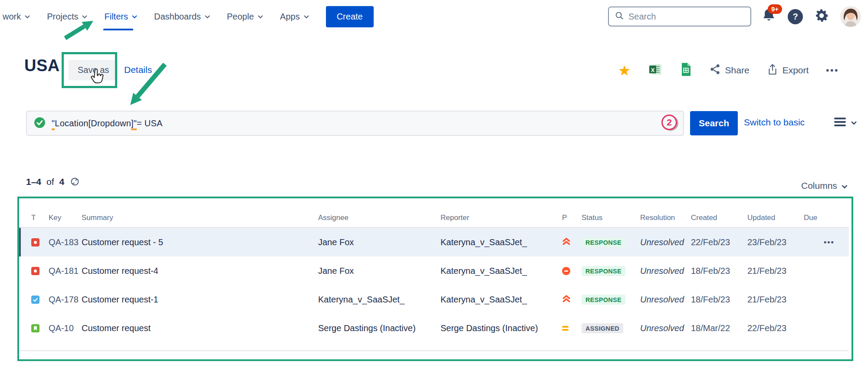 The height and width of the screenshot is (368, 868). Describe the element at coordinates (65, 271) in the screenshot. I see `issue-key: QA-181` at that location.